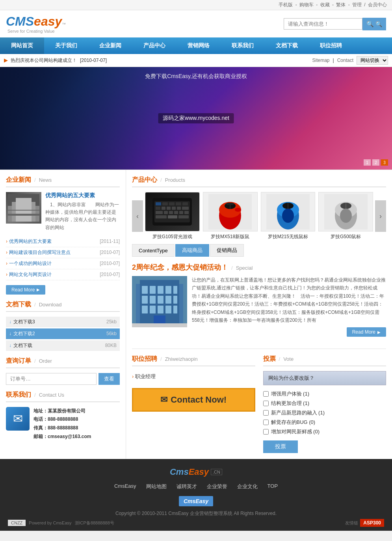  I want to click on download-item-3: ↓ 文档下载 80KB, so click(63, 345).